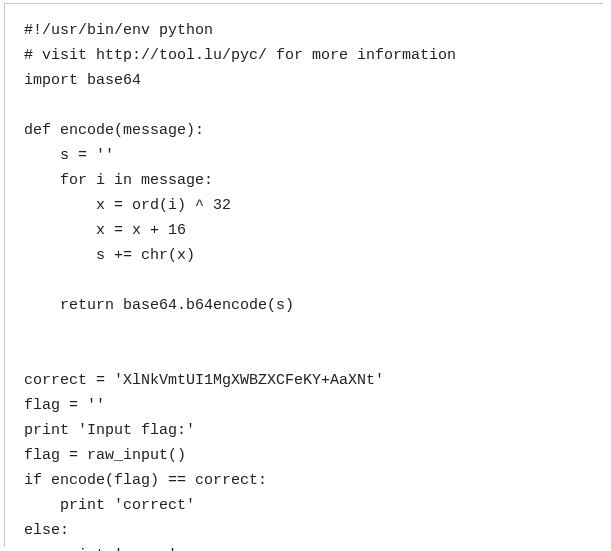 This screenshot has width=611, height=551. What do you see at coordinates (318, 80) in the screenshot?
I see `code-line: import base64` at bounding box center [318, 80].